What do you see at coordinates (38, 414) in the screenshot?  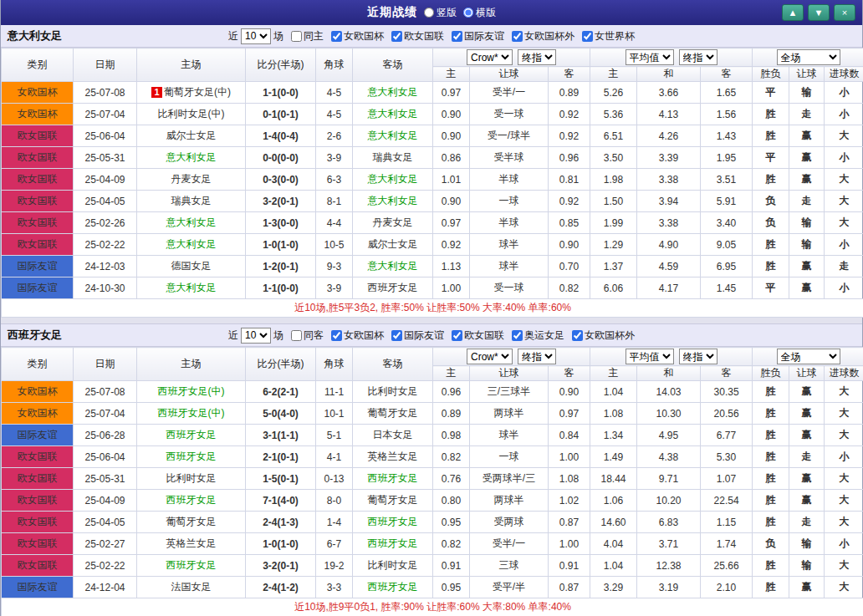 I see `league-badge: 女欧国杯` at bounding box center [38, 414].